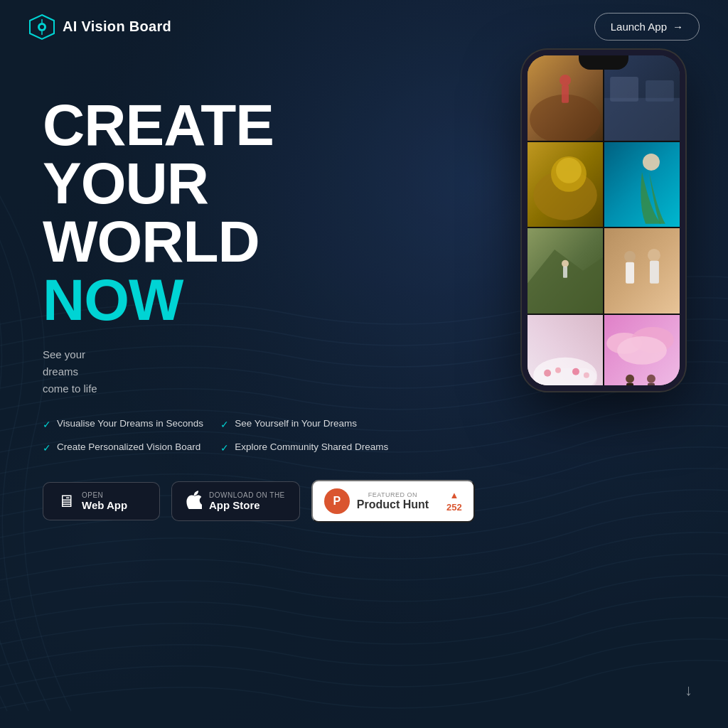  I want to click on monitor-icon: 🖥, so click(66, 501).